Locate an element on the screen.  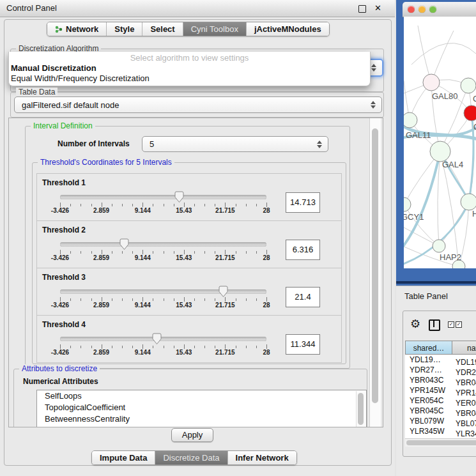
tick-label: 9.144 is located at coordinates (142, 258).